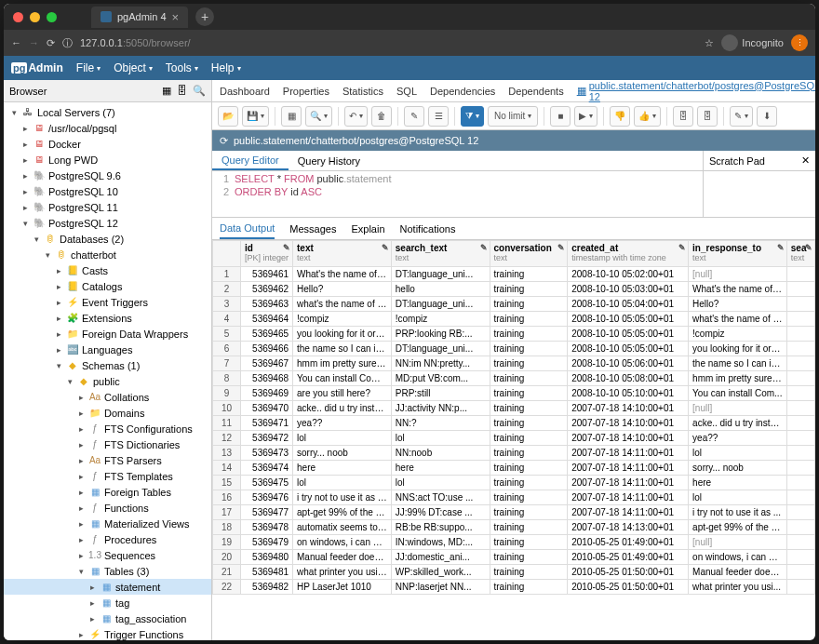 This screenshot has width=819, height=644. Describe the element at coordinates (709, 43) in the screenshot. I see `bookmark-star-icon: ☆` at that location.